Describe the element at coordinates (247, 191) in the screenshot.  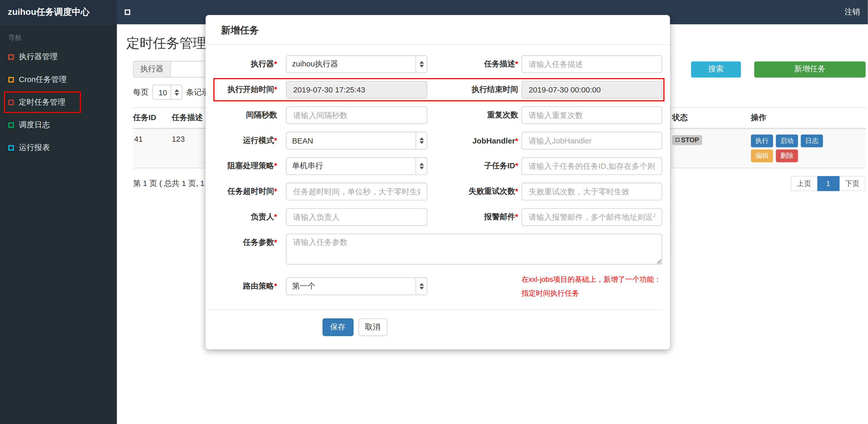
I see `timeout-label: 任务超时时间*` at that location.